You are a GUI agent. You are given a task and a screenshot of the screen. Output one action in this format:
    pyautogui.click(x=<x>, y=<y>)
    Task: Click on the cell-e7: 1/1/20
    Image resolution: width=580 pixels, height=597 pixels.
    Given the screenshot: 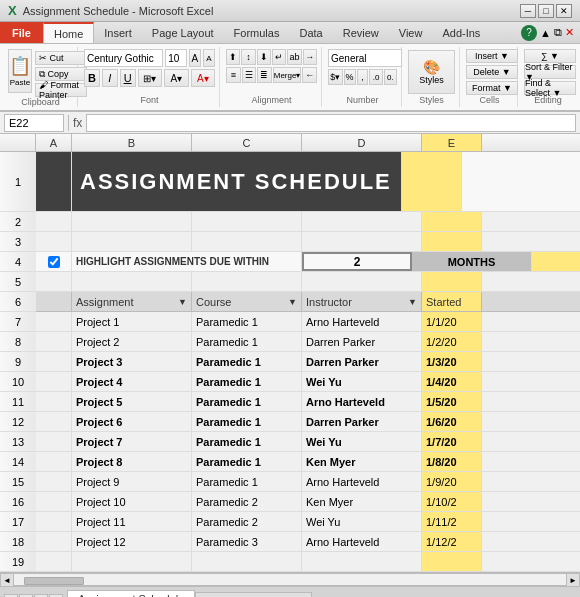 What is the action you would take?
    pyautogui.click(x=452, y=322)
    